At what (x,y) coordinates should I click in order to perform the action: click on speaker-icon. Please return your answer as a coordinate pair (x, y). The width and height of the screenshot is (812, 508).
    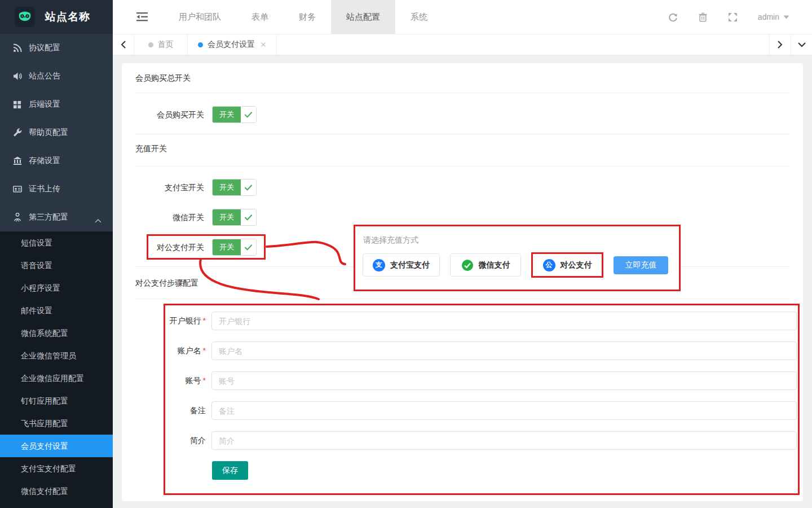
    Looking at the image, I should click on (17, 77).